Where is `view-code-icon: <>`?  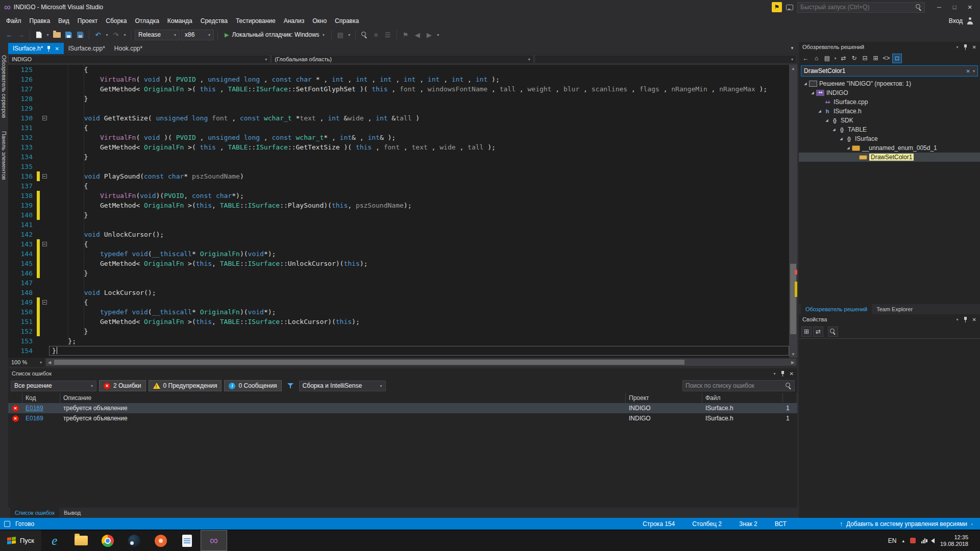
view-code-icon: <> is located at coordinates (886, 58).